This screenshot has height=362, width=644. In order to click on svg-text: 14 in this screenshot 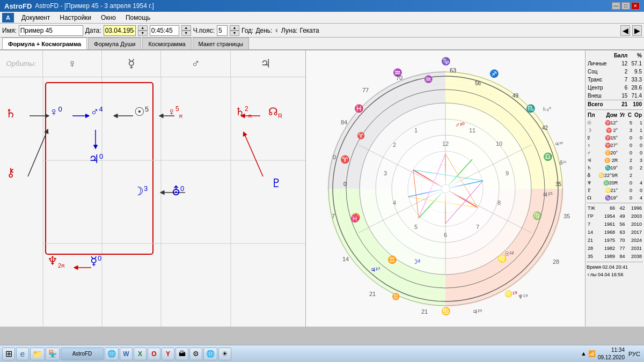, I will do `click(346, 259)`.